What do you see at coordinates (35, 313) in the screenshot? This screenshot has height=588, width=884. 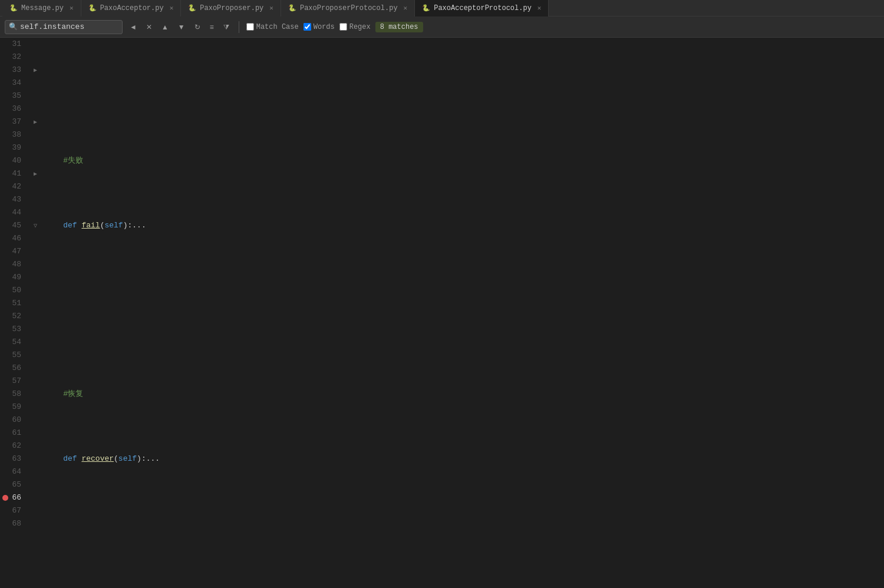 I see `fold-gutter: ▶ ▶ ▶ ▽` at bounding box center [35, 313].